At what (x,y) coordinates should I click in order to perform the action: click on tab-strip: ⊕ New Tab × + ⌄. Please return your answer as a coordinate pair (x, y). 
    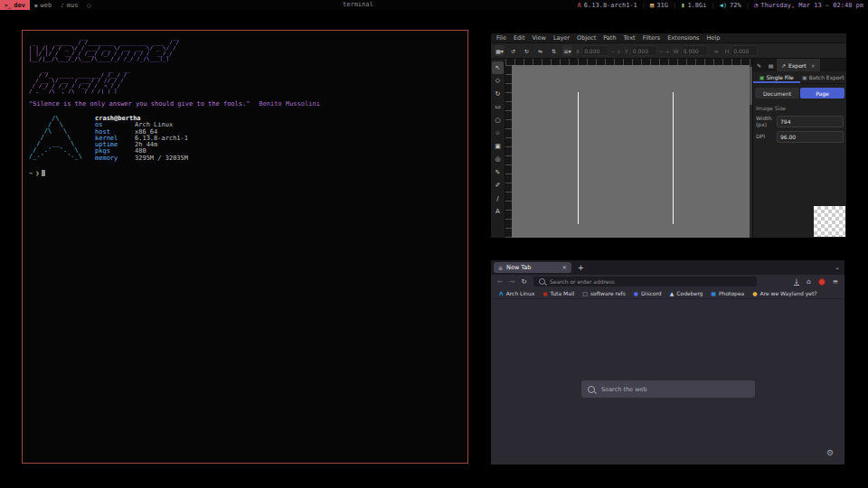
    Looking at the image, I should click on (667, 267).